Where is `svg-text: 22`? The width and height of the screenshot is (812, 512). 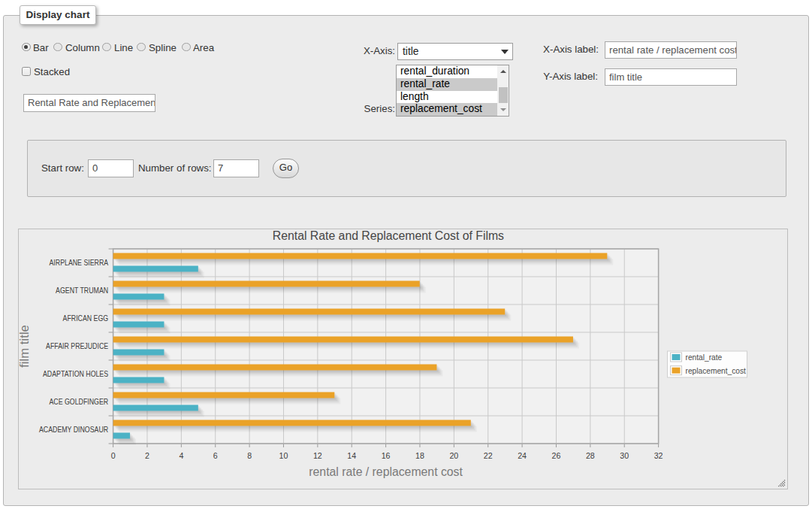
svg-text: 22 is located at coordinates (488, 456).